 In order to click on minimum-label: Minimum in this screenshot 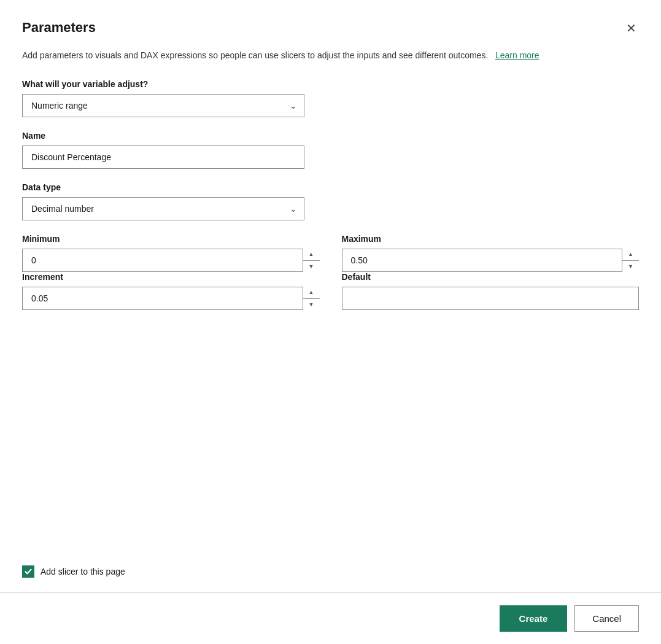, I will do `click(171, 239)`.